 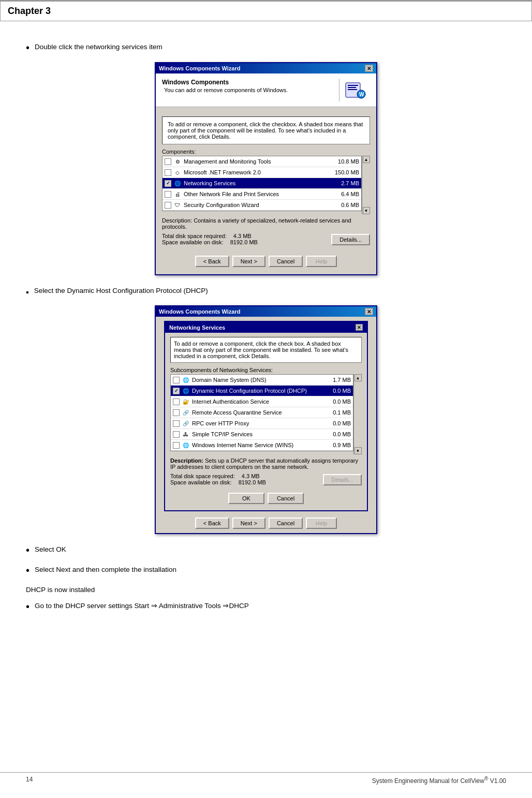 I want to click on disk-avail-label: Space available on disk:, so click(x=193, y=242).